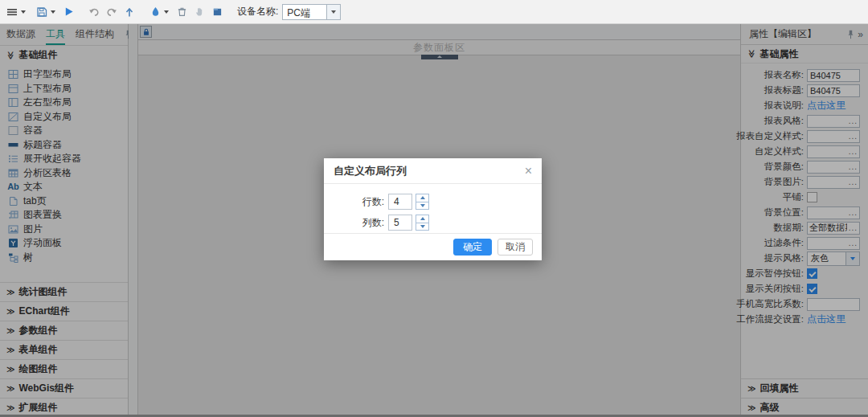 The image size is (868, 417). What do you see at coordinates (94, 12) in the screenshot?
I see `undo-button` at bounding box center [94, 12].